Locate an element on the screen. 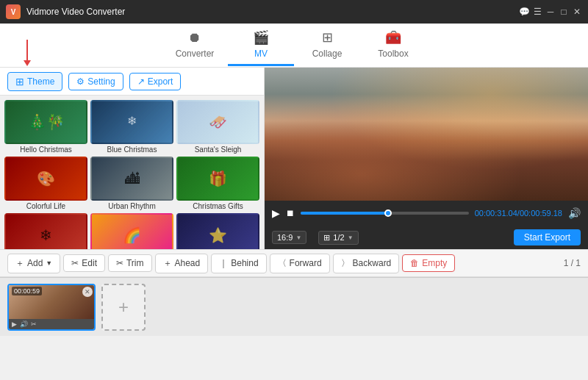 This screenshot has height=380, width=588. sub-toolbar: ⊞ Theme ⚙ Setting ↗ Export is located at coordinates (132, 82).